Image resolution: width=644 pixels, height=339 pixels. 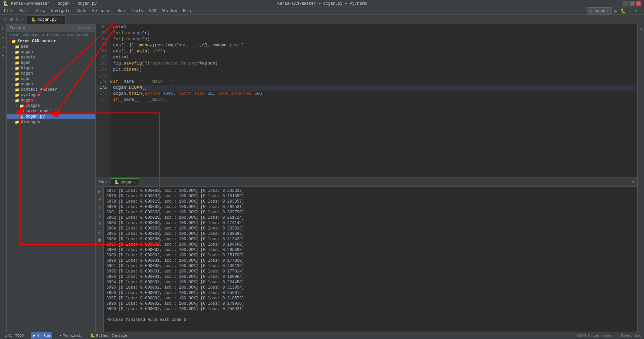 I want to click on close-button: ✕, so click(x=639, y=4).